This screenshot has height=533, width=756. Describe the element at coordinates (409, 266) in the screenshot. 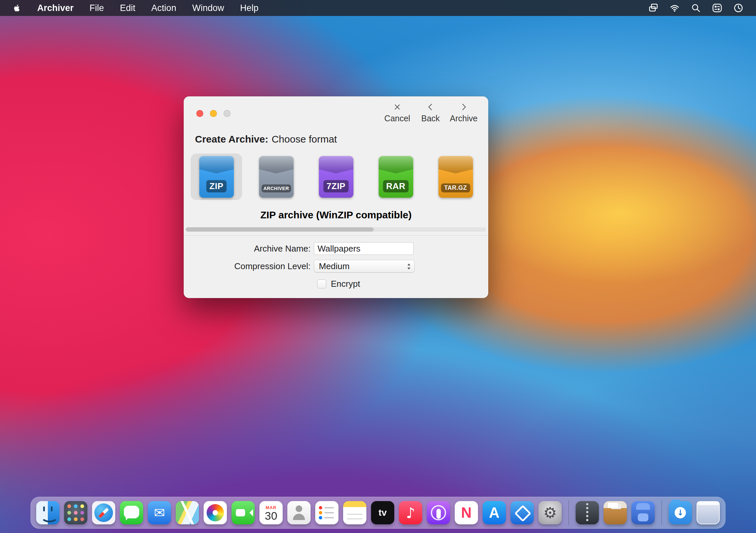

I see `select-chevrons-icon` at that location.